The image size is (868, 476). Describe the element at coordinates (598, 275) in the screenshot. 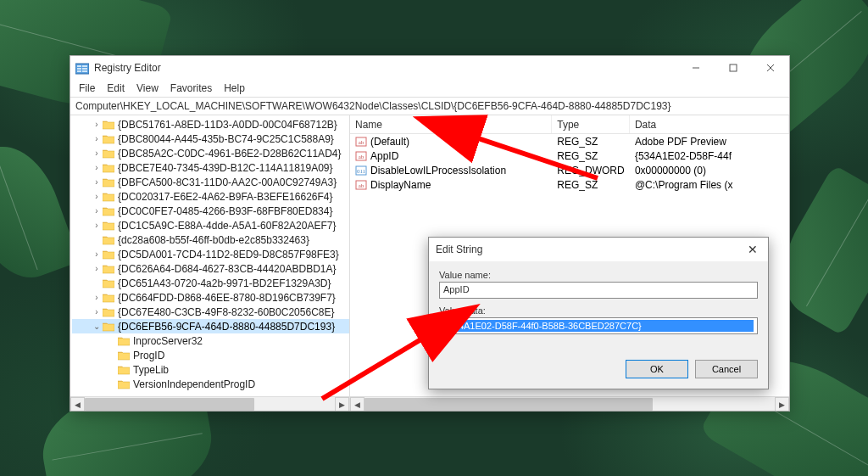

I see `value-name-label: Value name:` at that location.